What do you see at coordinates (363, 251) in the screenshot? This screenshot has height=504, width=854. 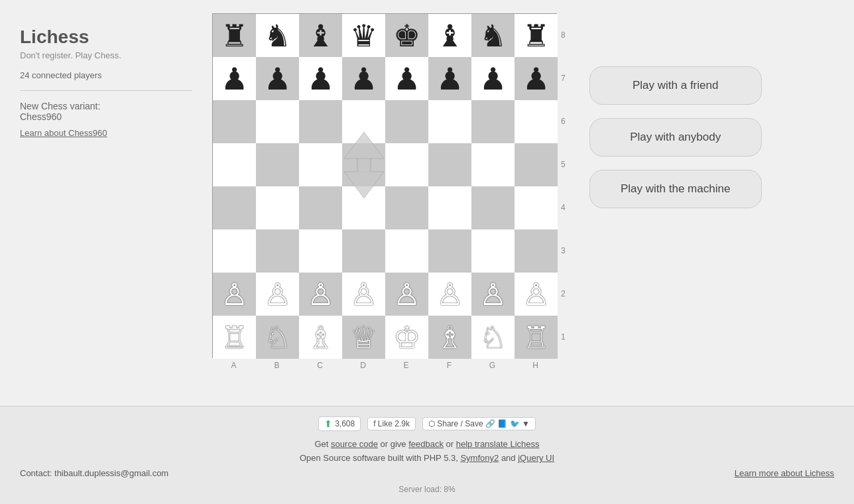 I see `square-D3` at bounding box center [363, 251].